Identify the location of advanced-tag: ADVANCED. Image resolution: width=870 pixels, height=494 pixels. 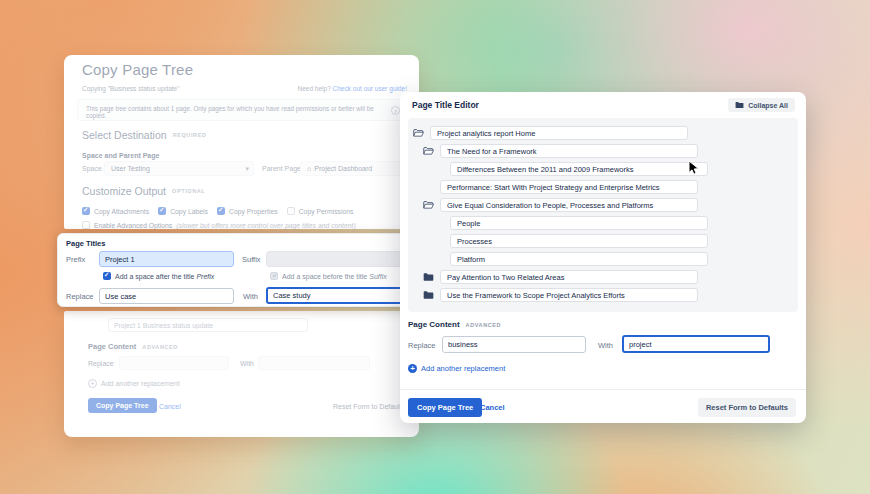
(160, 347).